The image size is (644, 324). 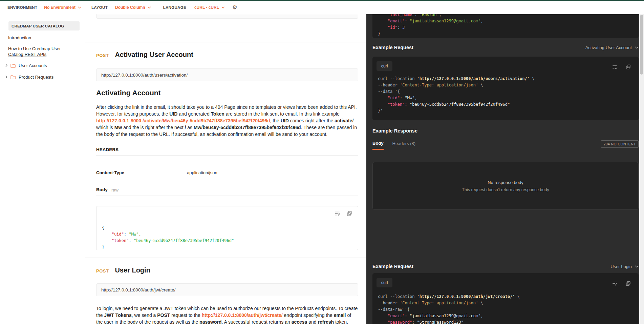 I want to click on settings-toolbar: ENVIRONMENT No Environment LAYOUT Double…, so click(x=322, y=7).